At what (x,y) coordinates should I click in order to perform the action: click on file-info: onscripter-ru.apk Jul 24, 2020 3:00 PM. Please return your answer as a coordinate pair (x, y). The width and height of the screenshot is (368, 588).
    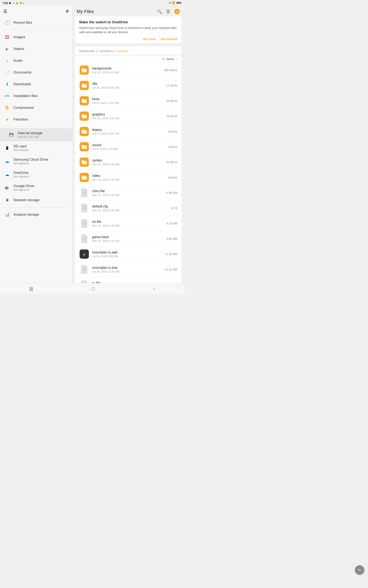
    Looking at the image, I should click on (127, 254).